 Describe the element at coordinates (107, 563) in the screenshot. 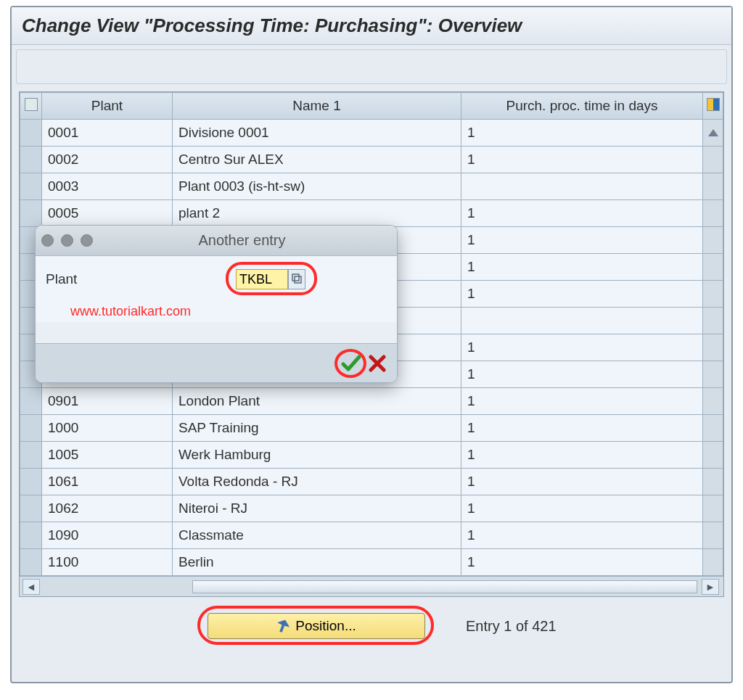

I see `cell-plant: 1100` at that location.